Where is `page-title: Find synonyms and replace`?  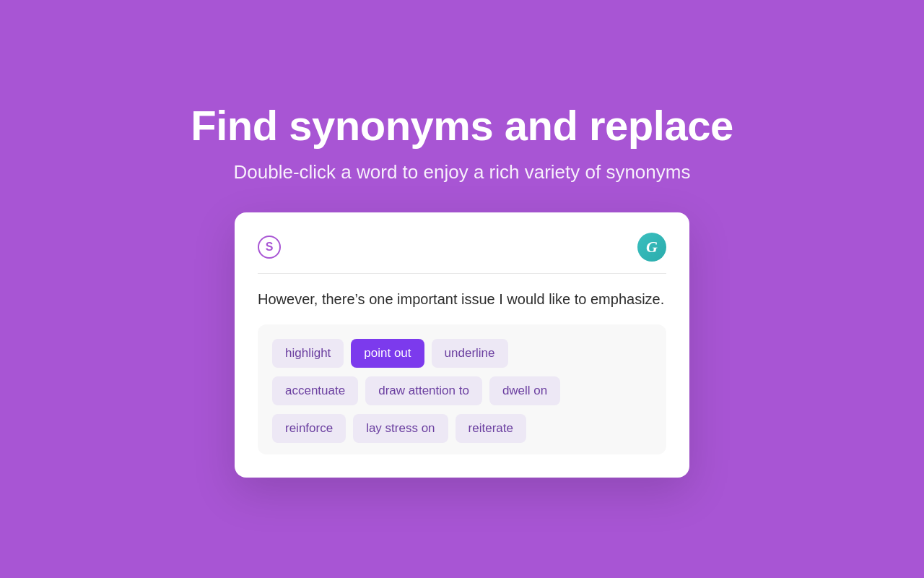 page-title: Find synonyms and replace is located at coordinates (462, 126).